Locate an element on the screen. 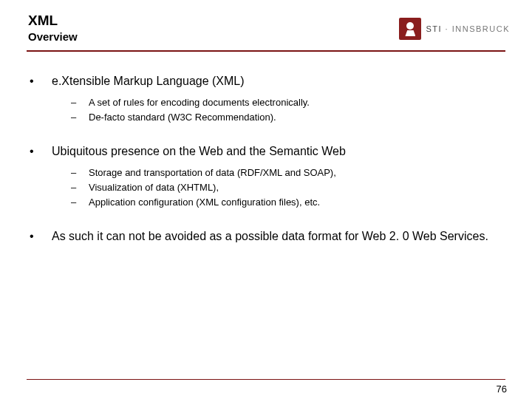  header: XML Overview STI · INNSBRUCK is located at coordinates (266, 21).